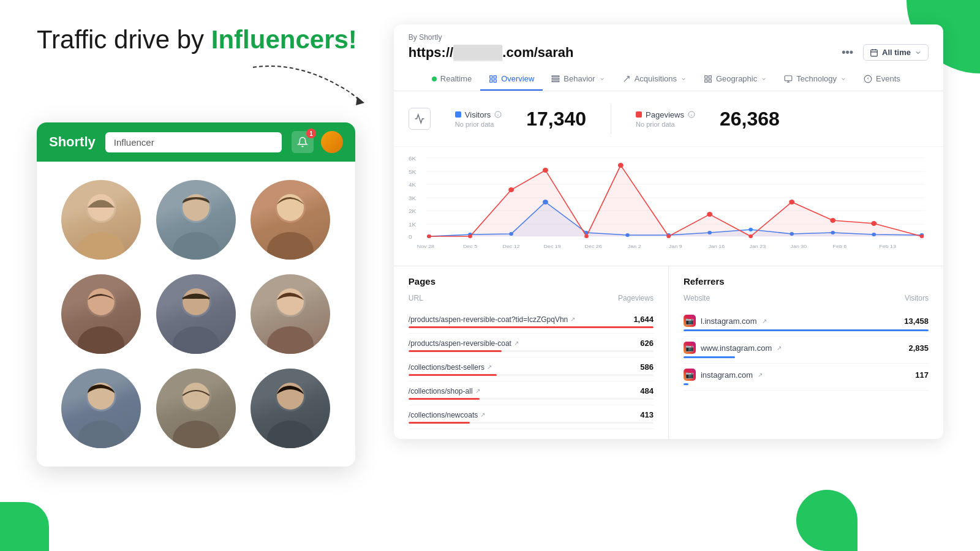  I want to click on page-row-5: /collections/newcoats ↗ 413, so click(531, 418).